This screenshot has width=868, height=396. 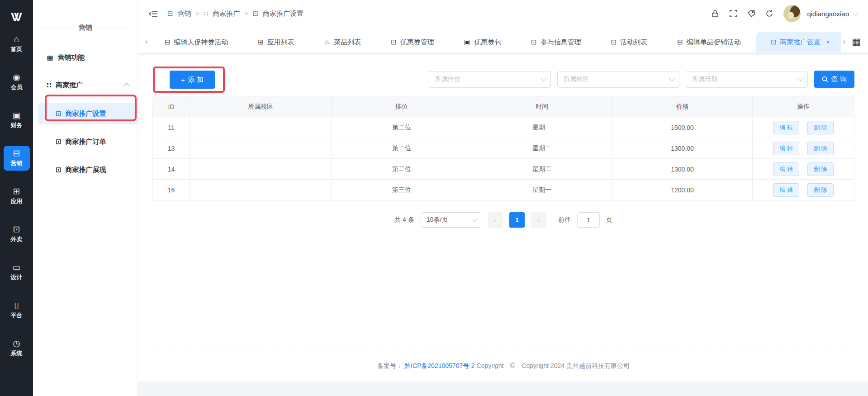 What do you see at coordinates (16, 39) in the screenshot?
I see `home-icon: ⌂` at bounding box center [16, 39].